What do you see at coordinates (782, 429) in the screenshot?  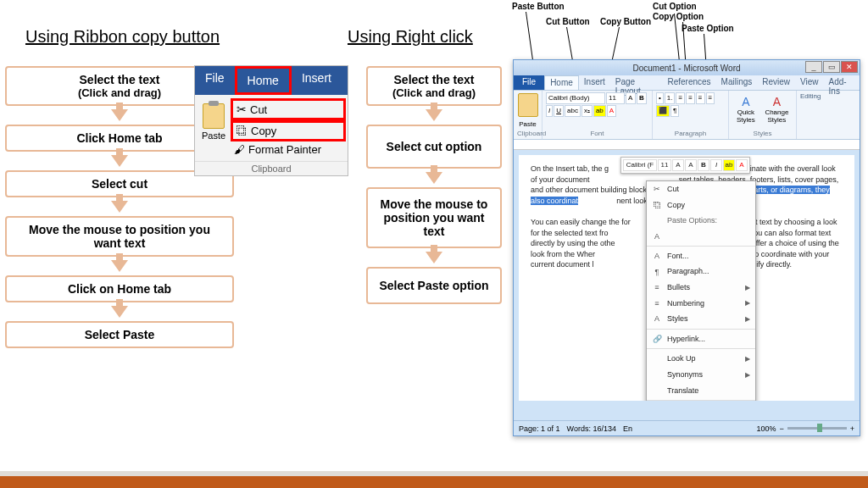 I see `zoom-out-button: −` at bounding box center [782, 429].